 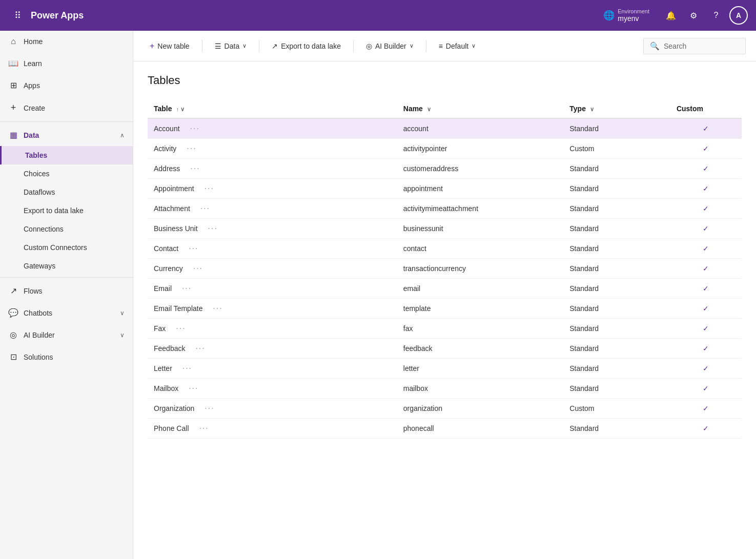 What do you see at coordinates (617, 109) in the screenshot?
I see `col-header-type: Type ∨` at bounding box center [617, 109].